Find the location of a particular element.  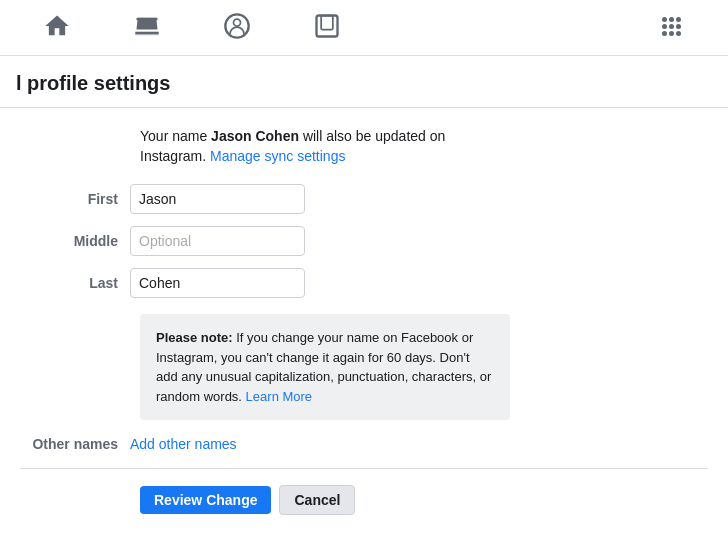

nav-bookmark is located at coordinates (327, 28).